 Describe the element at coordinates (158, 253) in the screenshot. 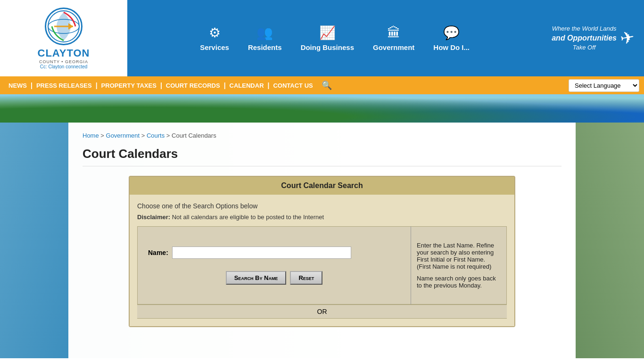

I see `name-field-label: Name:` at that location.